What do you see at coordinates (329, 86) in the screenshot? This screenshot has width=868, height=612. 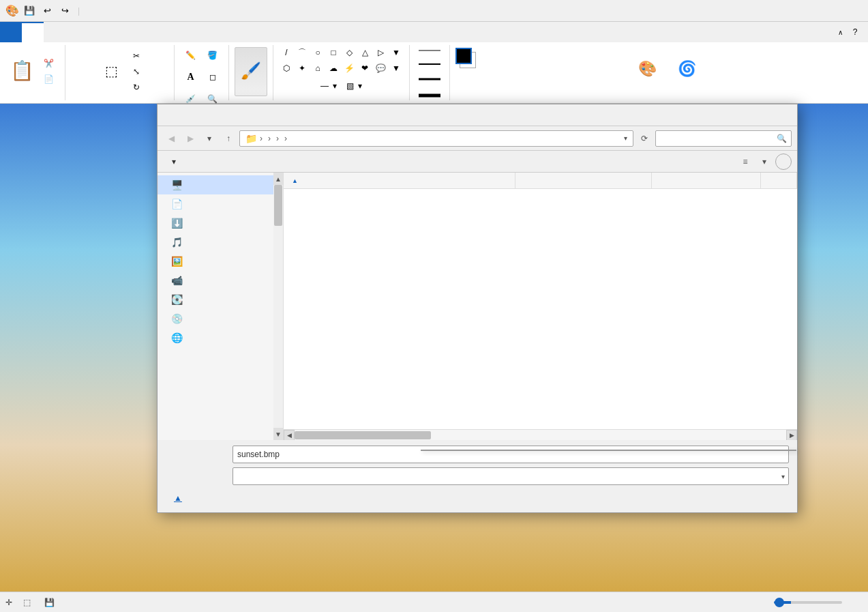 I see `outline-btn: — ▾` at bounding box center [329, 86].